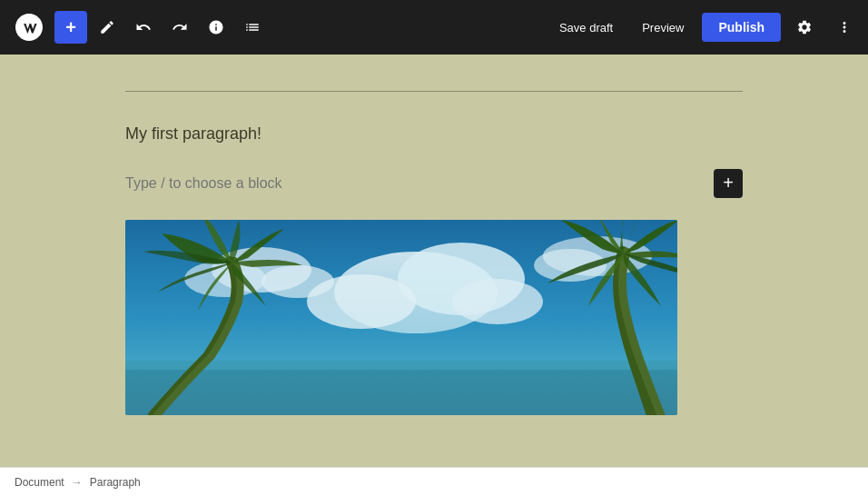 The width and height of the screenshot is (868, 496). I want to click on add-block-toolbar-button: +, so click(71, 27).